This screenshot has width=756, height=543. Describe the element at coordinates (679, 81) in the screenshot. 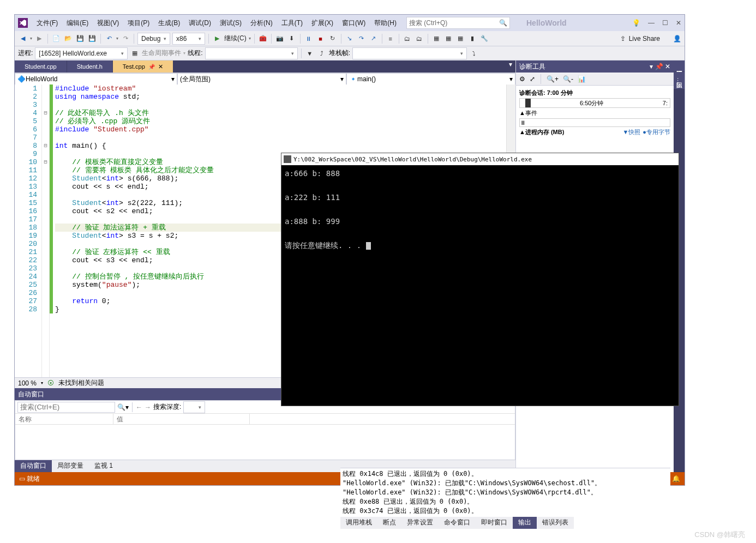

I see `vtab-团队…: 团队…` at that location.